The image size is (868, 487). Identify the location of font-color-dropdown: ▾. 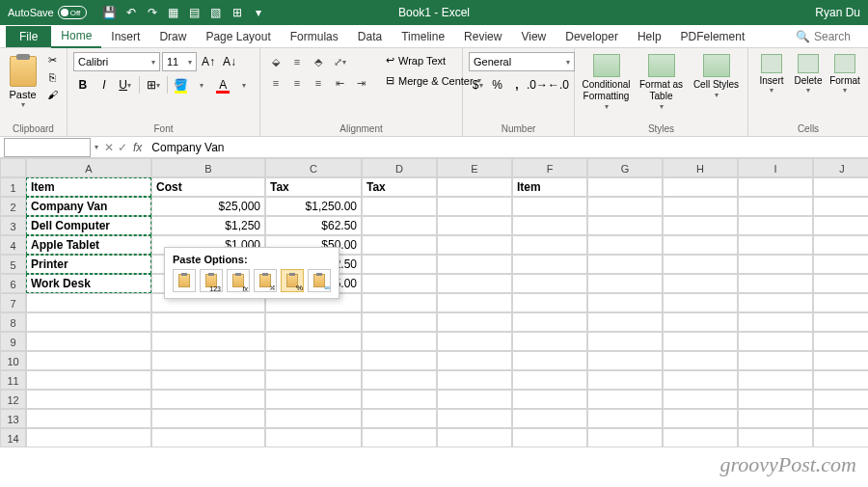
(244, 85).